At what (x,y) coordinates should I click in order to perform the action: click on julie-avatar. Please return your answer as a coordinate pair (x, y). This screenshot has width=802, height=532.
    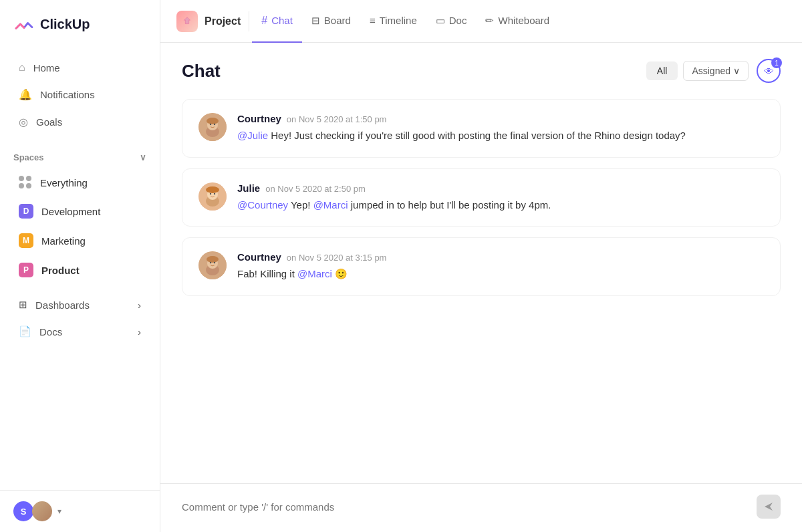
    Looking at the image, I should click on (213, 196).